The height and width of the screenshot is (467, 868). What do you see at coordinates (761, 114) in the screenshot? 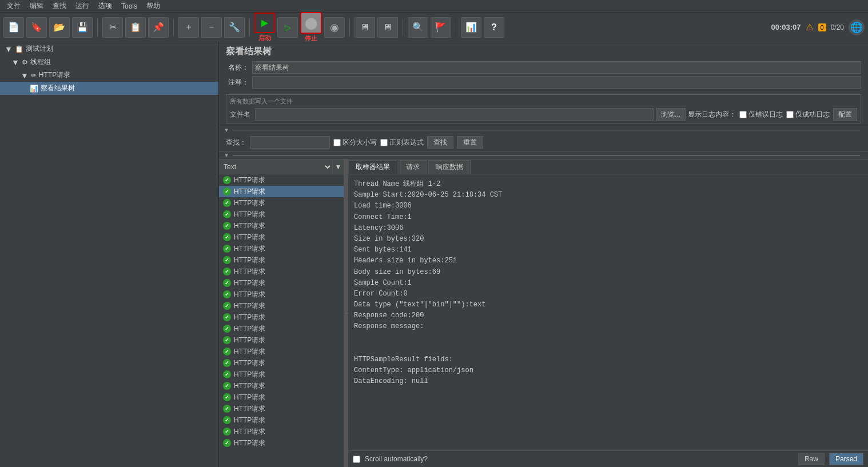
I see `error-log-check-label: 仅错误日志` at bounding box center [761, 114].